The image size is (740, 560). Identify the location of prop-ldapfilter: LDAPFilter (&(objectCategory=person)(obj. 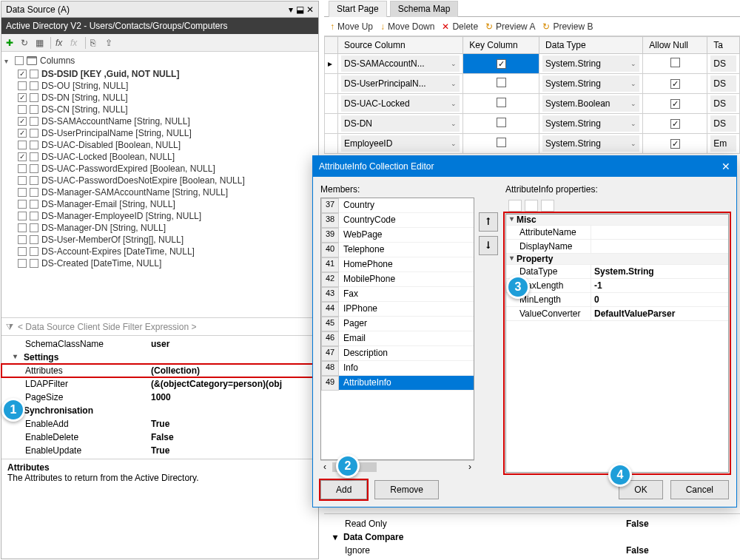
(160, 384).